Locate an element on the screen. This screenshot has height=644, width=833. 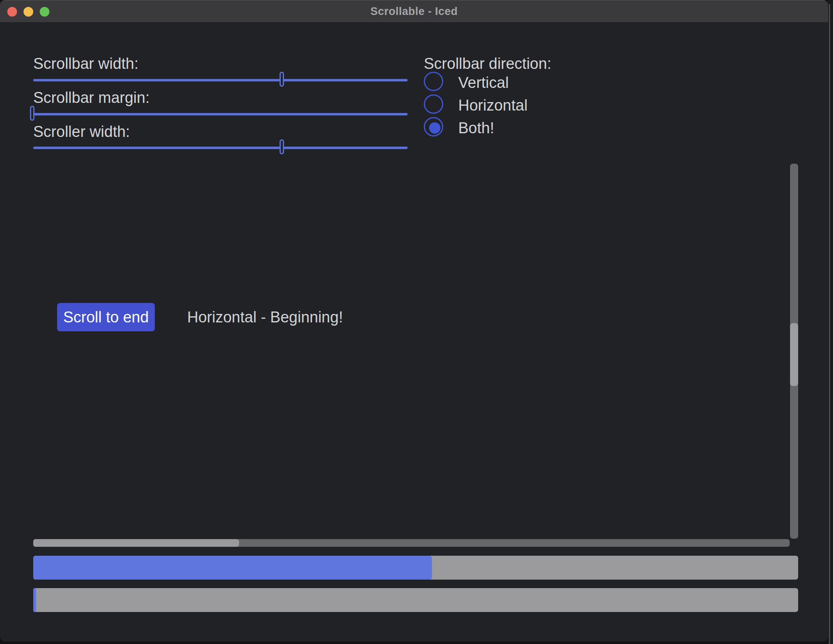
vertical-progress-bar is located at coordinates (416, 600).